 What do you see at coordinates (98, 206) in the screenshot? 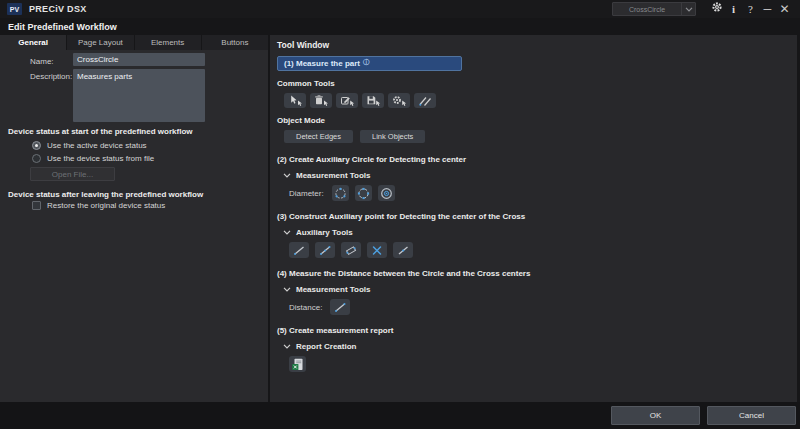
I see `checkbox-row-restore-status: Restore the original device status` at bounding box center [98, 206].